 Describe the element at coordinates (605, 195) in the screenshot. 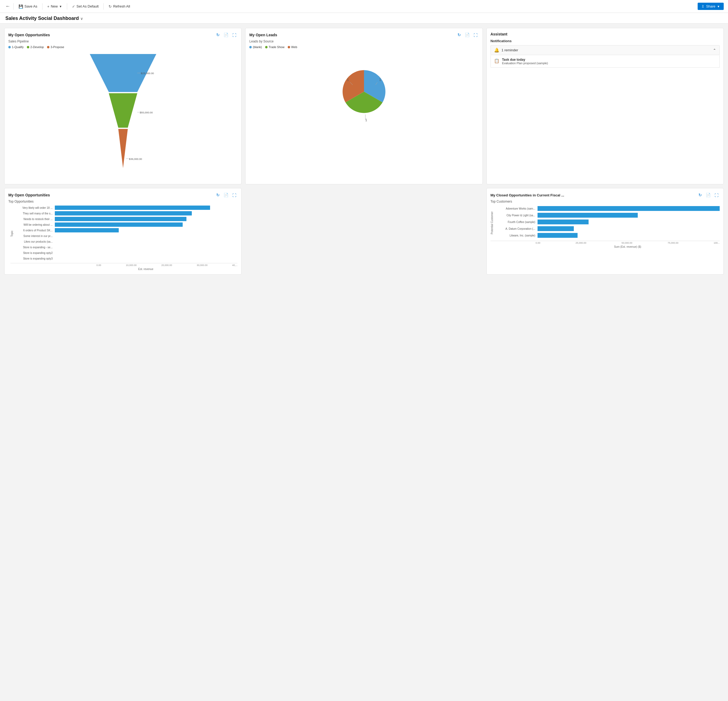

I see `card-header-closed: My Closed Opportunities in Current Fisca…` at that location.